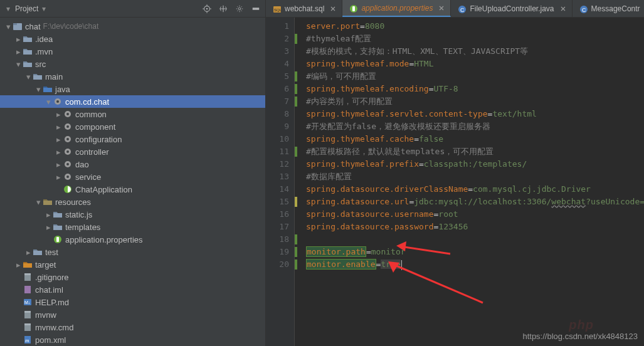 The width and height of the screenshot is (644, 346). I want to click on code-line: monitor.enable=true, so click(475, 265).